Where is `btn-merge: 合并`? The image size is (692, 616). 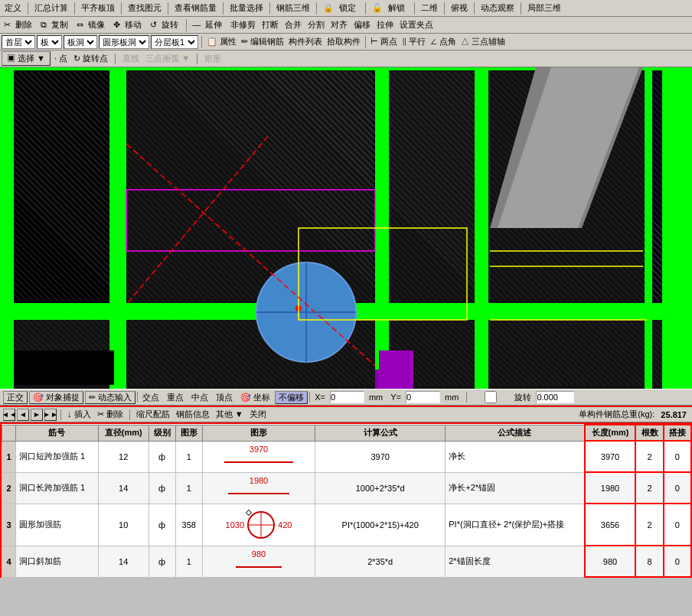
btn-merge: 合并 is located at coordinates (293, 24).